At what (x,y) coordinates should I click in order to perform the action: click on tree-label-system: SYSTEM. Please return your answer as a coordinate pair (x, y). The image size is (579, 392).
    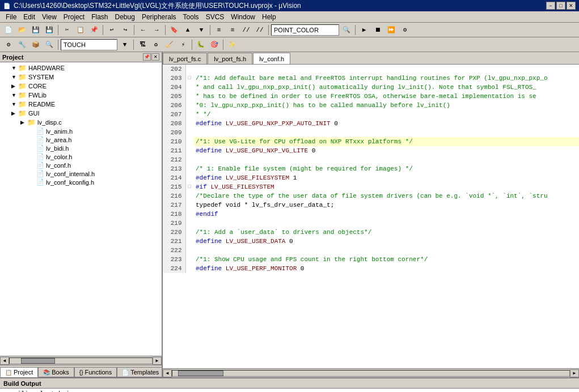
    Looking at the image, I should click on (41, 77).